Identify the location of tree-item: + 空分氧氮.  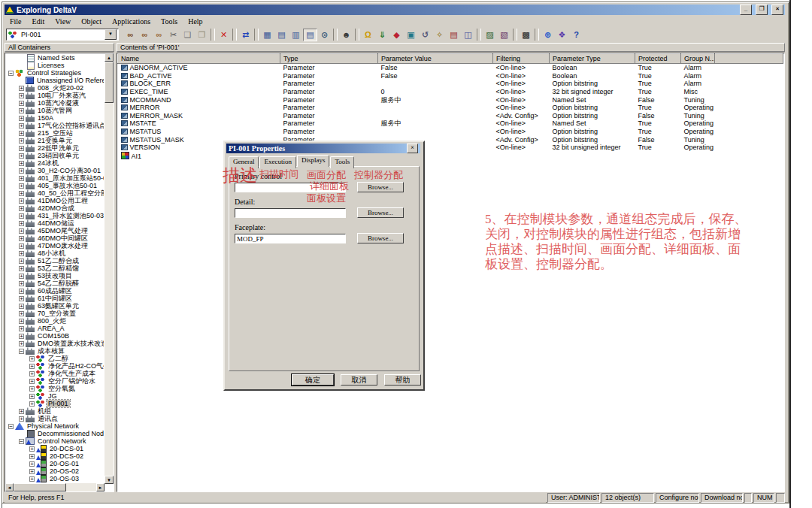
(54, 389).